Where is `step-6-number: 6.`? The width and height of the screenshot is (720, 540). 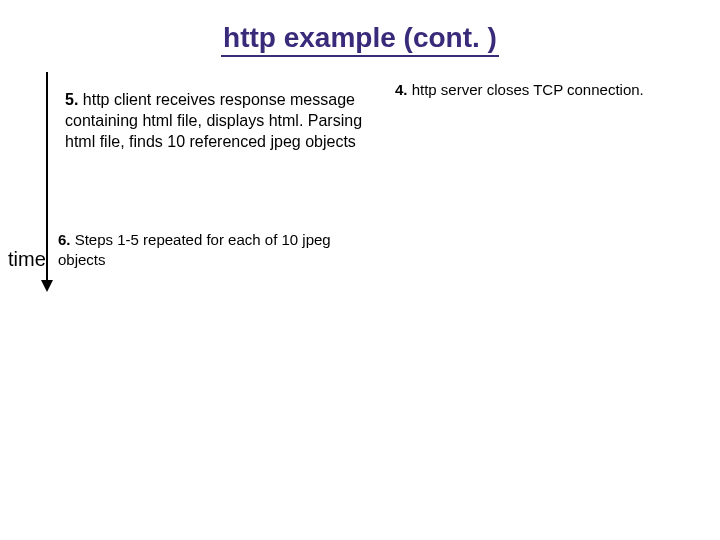 step-6-number: 6. is located at coordinates (64, 240).